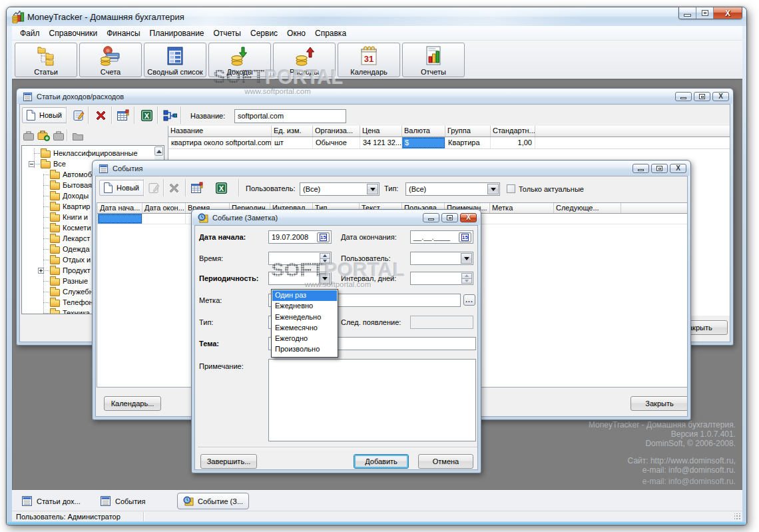 Image resolution: width=759 pixels, height=532 pixels. I want to click on tree-item-label: Служебн, so click(78, 292).